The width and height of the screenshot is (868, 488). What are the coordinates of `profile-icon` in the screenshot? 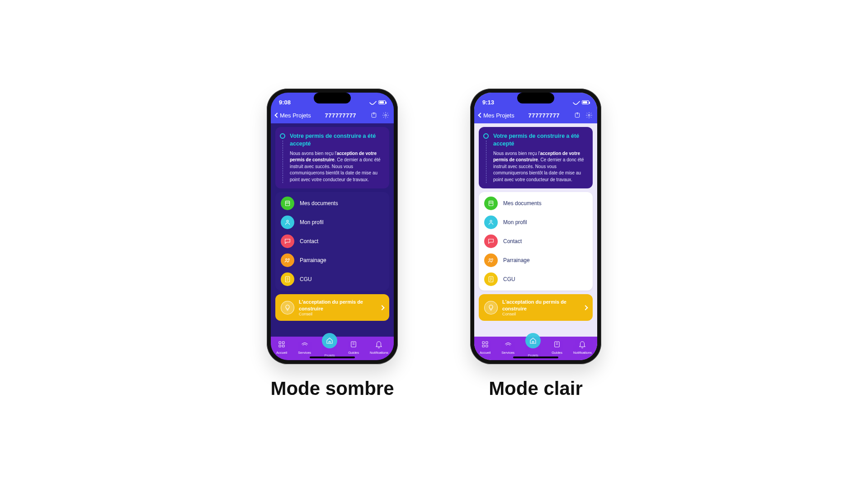 It's located at (288, 222).